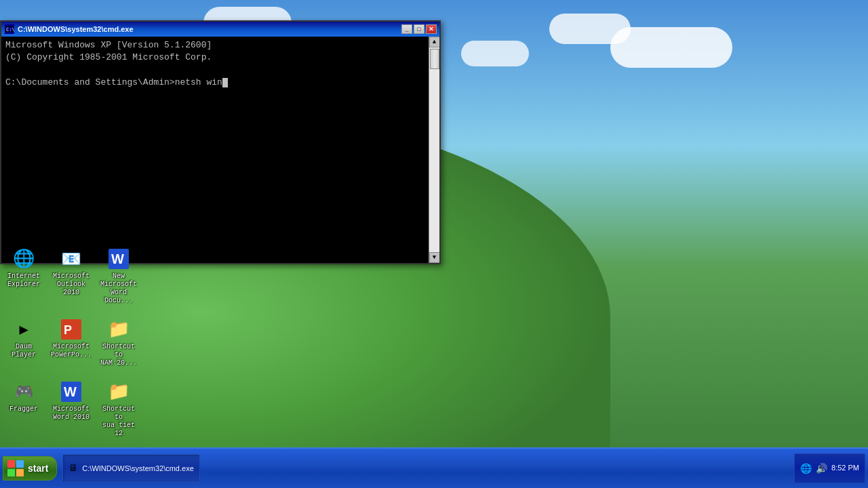 This screenshot has width=868, height=488. I want to click on cmd-prompt: C:\Documents and Settings\Admin>netsh wi…, so click(215, 83).